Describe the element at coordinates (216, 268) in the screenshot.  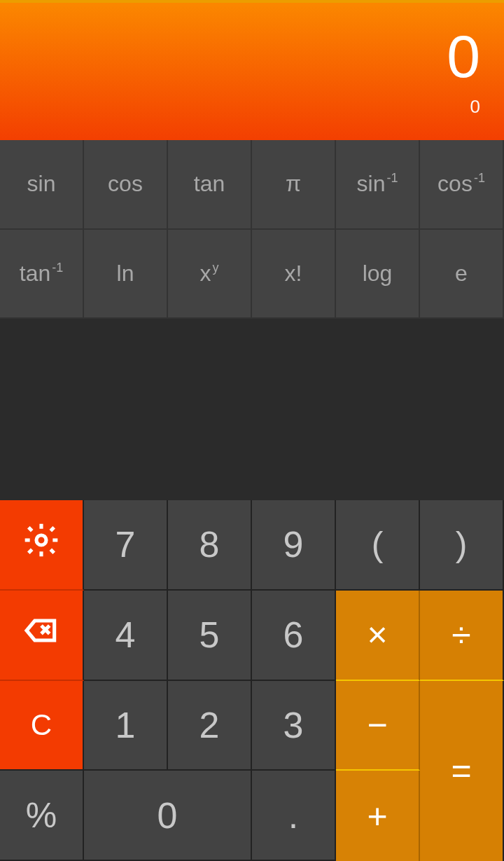
I see `pow-sup: y` at that location.